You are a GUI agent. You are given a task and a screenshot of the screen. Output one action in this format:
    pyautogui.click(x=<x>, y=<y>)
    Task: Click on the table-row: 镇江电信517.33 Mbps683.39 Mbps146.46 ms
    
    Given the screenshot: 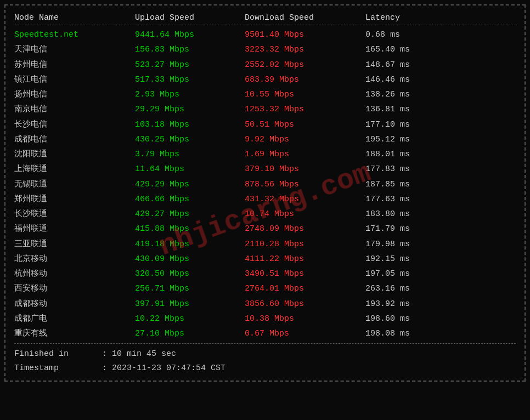 What is the action you would take?
    pyautogui.click(x=265, y=80)
    